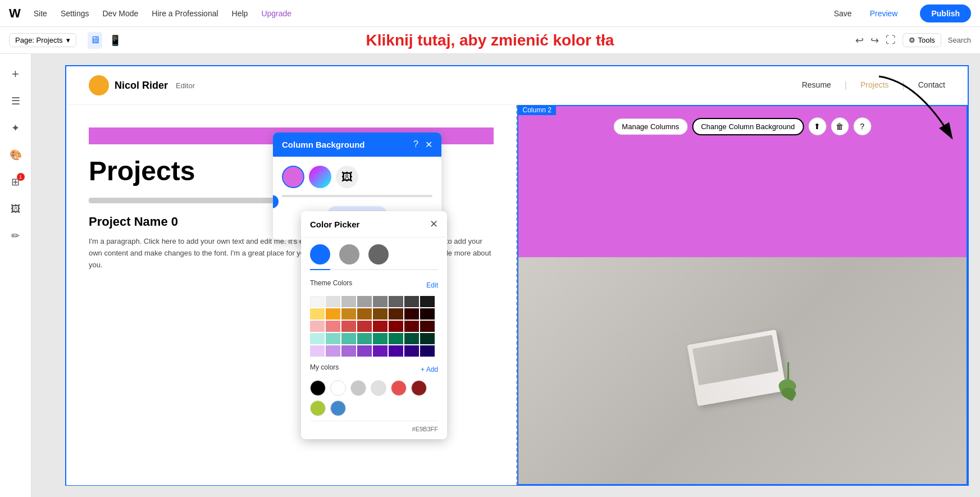 The width and height of the screenshot is (980, 497). I want to click on change-column-background-button: Change Column Background, so click(748, 127).